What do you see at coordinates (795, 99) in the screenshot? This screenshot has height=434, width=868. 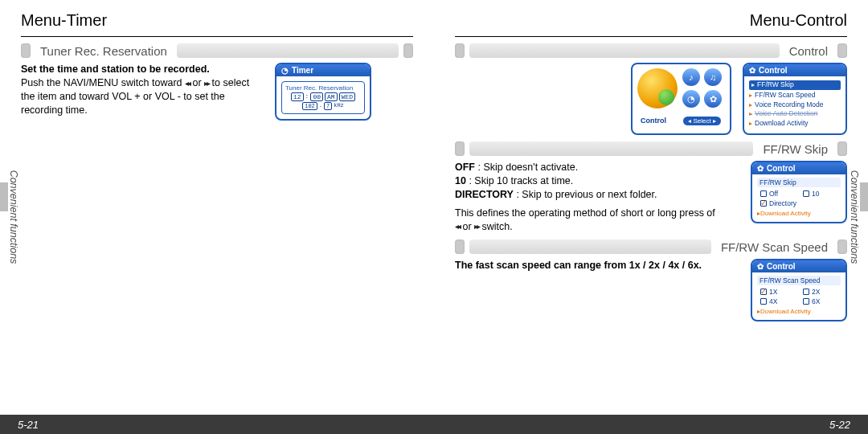 I see `device-control-menu: Control FF/RW Skip FF/RW Scan Speed Voic…` at bounding box center [795, 99].